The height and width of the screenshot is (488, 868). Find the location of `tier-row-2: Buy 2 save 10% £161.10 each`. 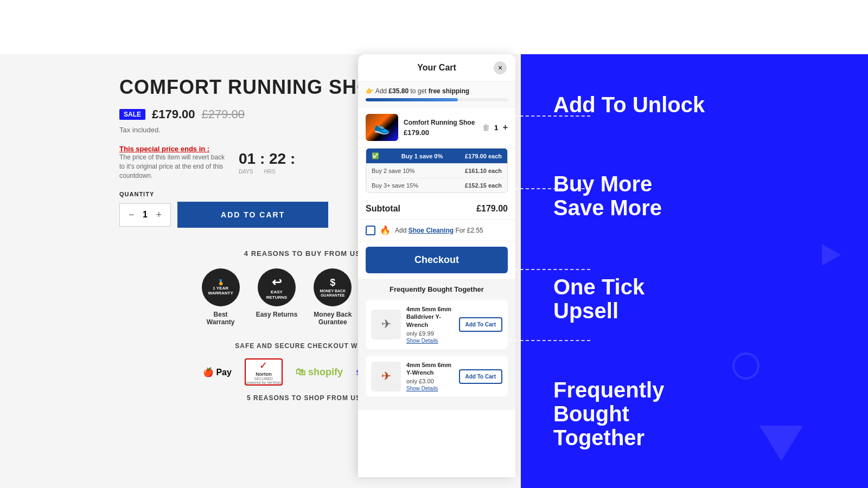

tier-row-2: Buy 2 save 10% £161.10 each is located at coordinates (437, 170).